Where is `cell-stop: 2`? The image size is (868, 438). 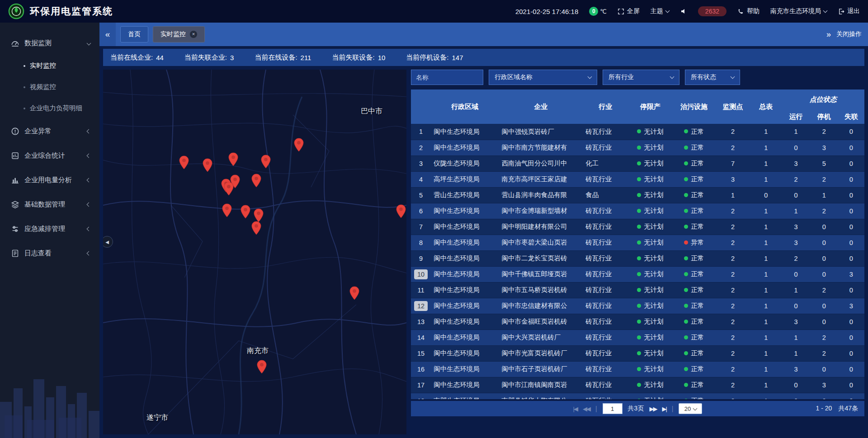
cell-stop: 2 is located at coordinates (824, 337).